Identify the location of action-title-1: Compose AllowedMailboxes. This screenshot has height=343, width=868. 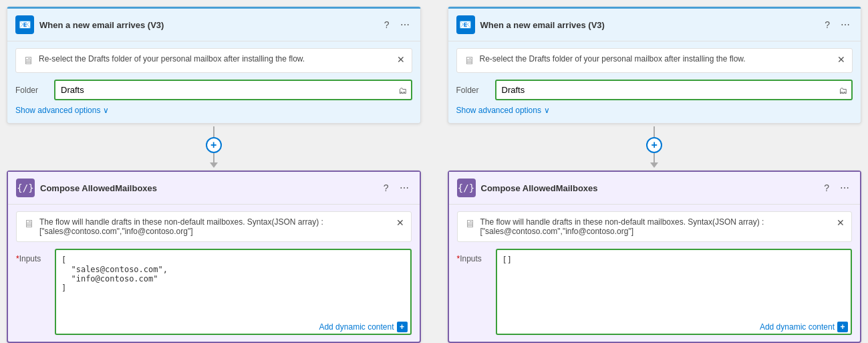
(649, 189).